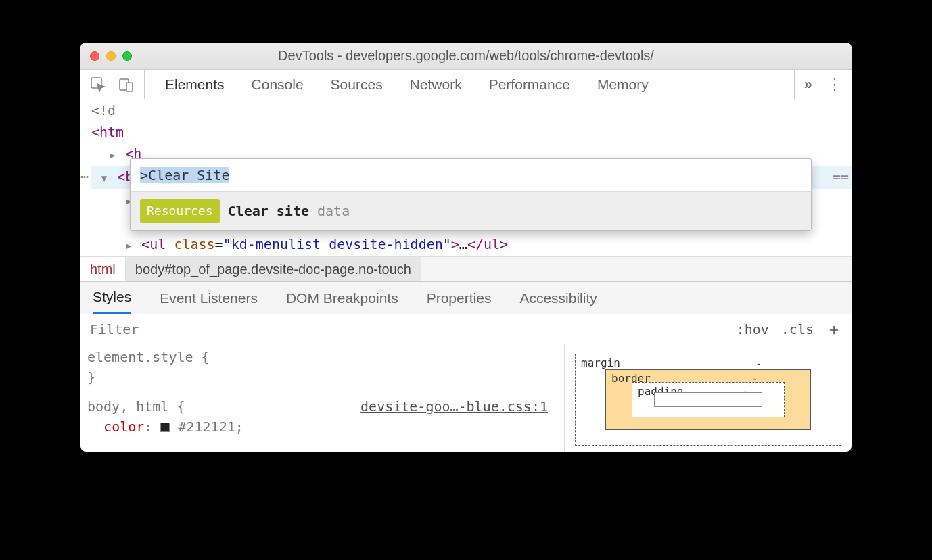  Describe the element at coordinates (409, 329) in the screenshot. I see `styles-filter-input` at that location.